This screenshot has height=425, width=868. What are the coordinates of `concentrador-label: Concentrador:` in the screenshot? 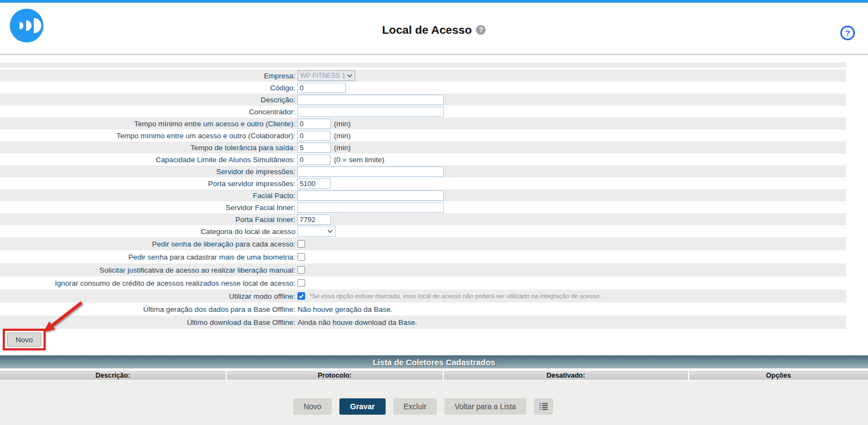 It's located at (149, 112).